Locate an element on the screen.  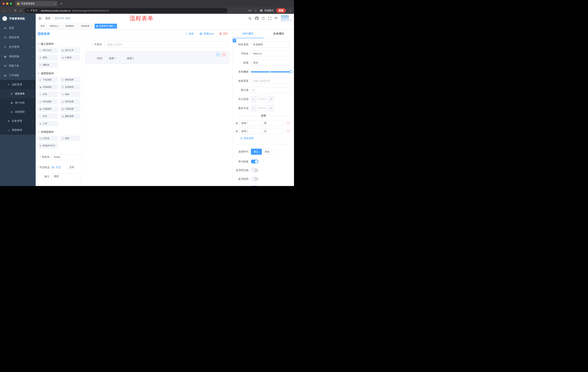
component-item-password: ⊗密码 is located at coordinates (48, 58).